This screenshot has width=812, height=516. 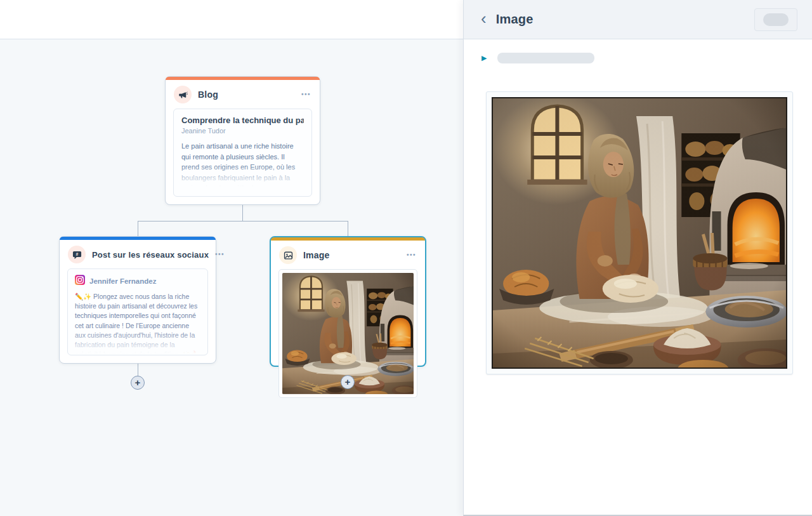 What do you see at coordinates (242, 131) in the screenshot?
I see `blog-post-author: Jeanine Tudor` at bounding box center [242, 131].